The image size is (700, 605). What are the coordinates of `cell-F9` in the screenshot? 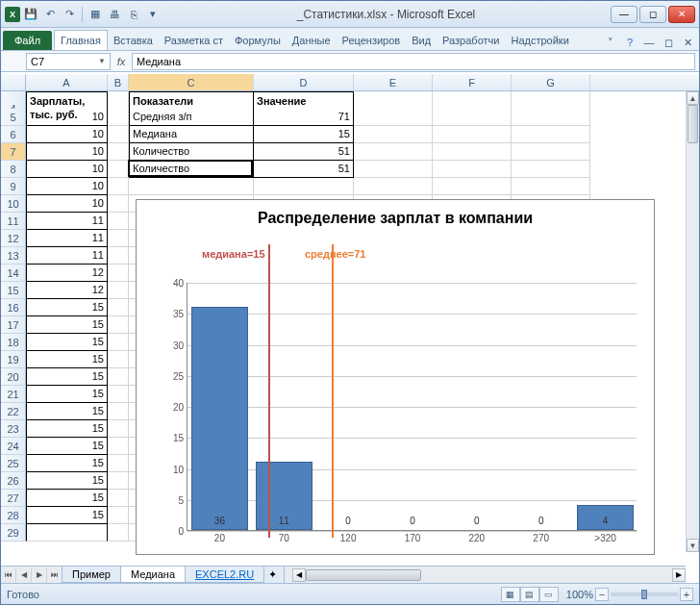 It's located at (472, 187).